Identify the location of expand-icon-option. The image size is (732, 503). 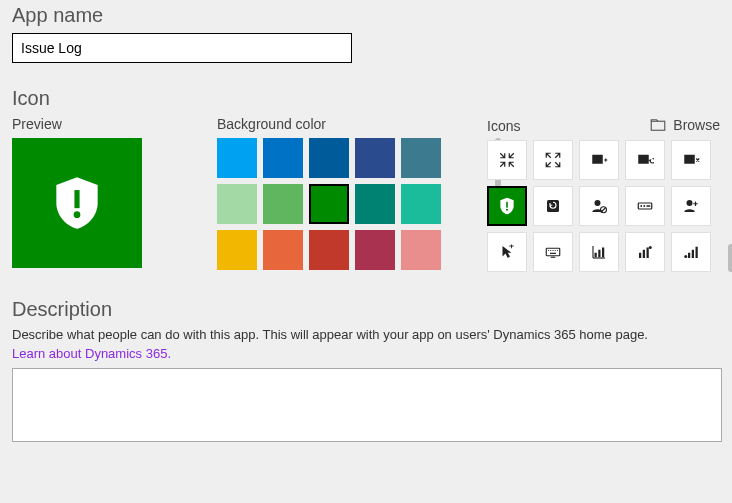
(553, 160).